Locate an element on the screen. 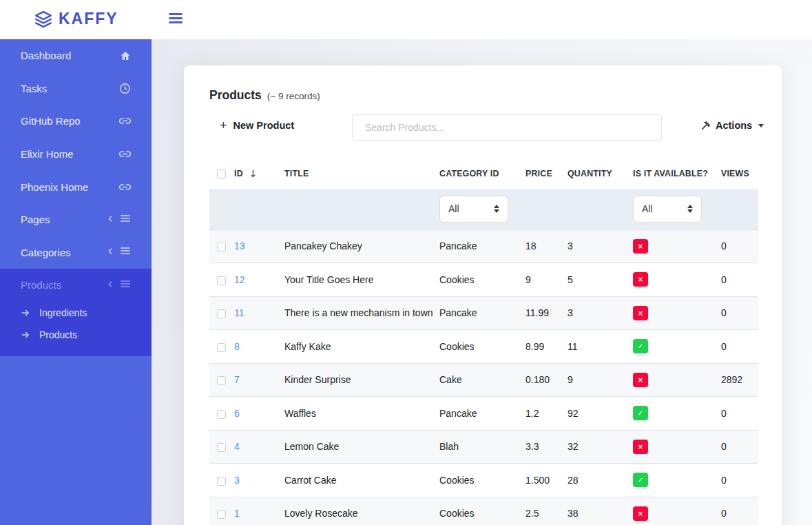 The image size is (812, 525). new-product-button: + New Product is located at coordinates (257, 125).